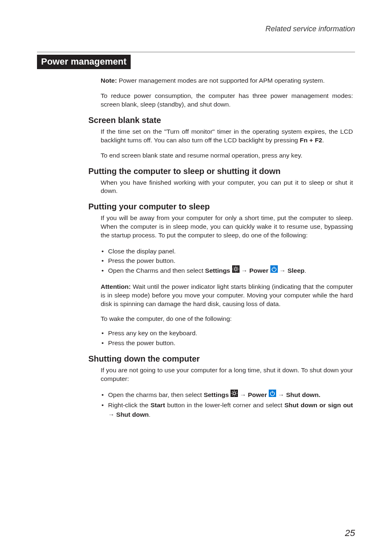  Describe the element at coordinates (227, 333) in the screenshot. I see `list-item: Press any key on the keyboard.` at that location.